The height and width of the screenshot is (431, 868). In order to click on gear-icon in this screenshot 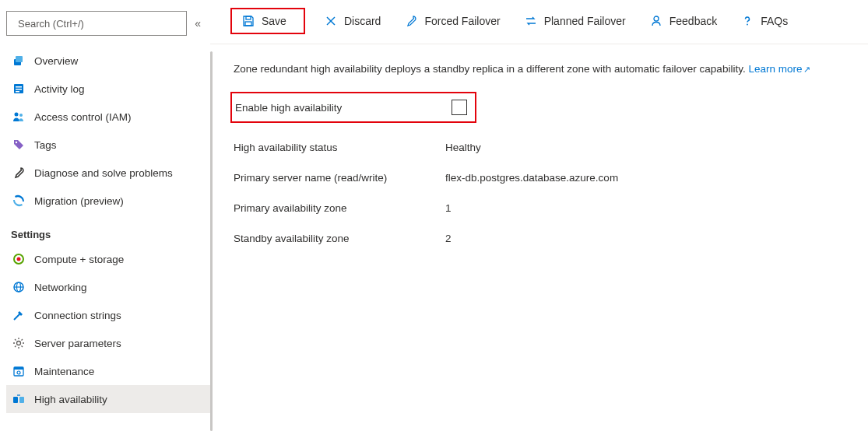, I will do `click(19, 343)`.